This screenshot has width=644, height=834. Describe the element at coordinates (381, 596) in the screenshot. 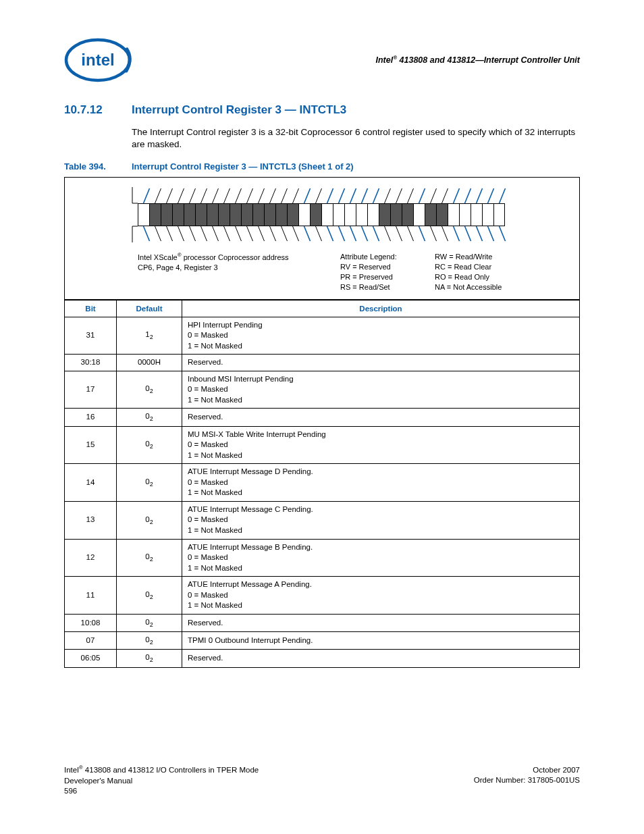

I see `cell-description: ATUE Interrupt Message A Pending.0 = Mas…` at that location.